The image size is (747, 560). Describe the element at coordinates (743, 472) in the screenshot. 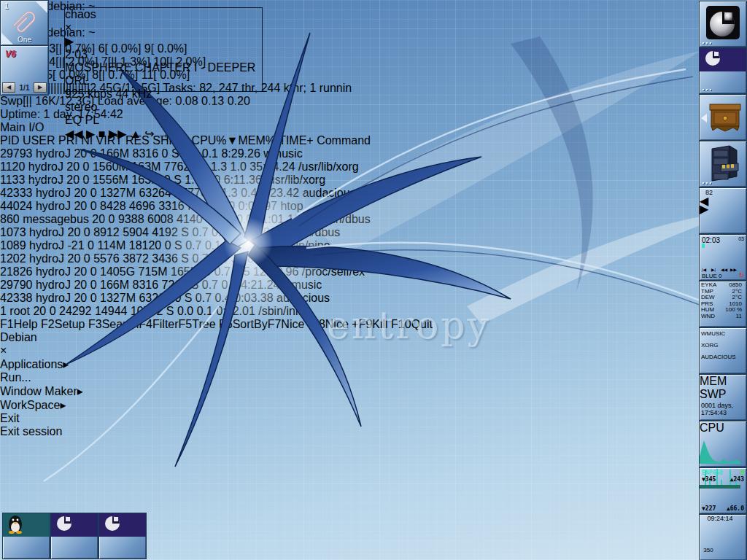

I see `net-flag: B` at that location.